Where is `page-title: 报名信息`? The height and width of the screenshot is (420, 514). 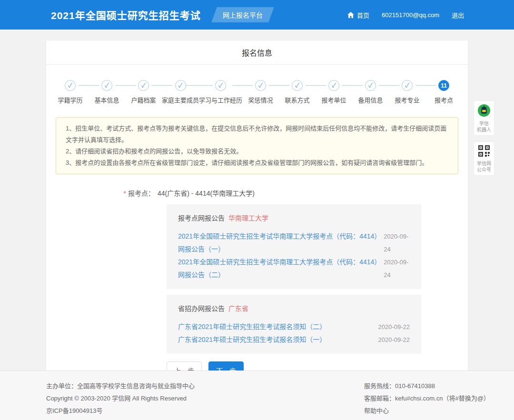 page-title: 报名信息 is located at coordinates (257, 52).